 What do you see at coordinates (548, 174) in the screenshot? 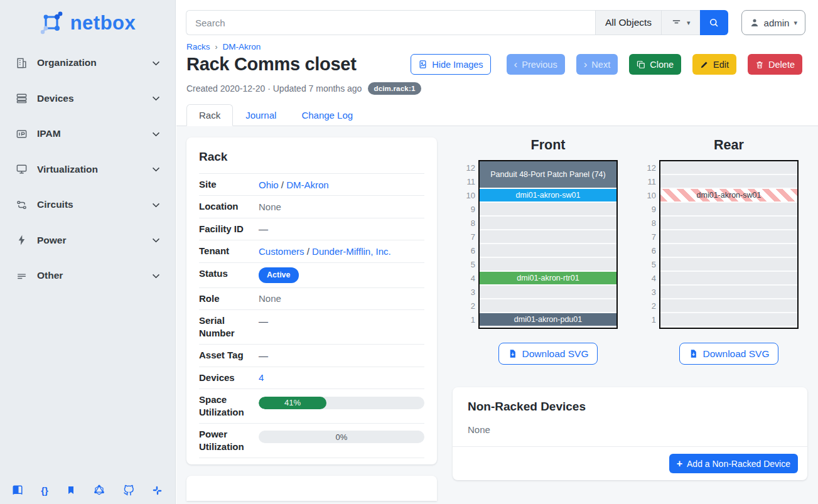
I see `rack-device-patch-panel: Panduit 48-Port Patch Panel (74)` at bounding box center [548, 174].